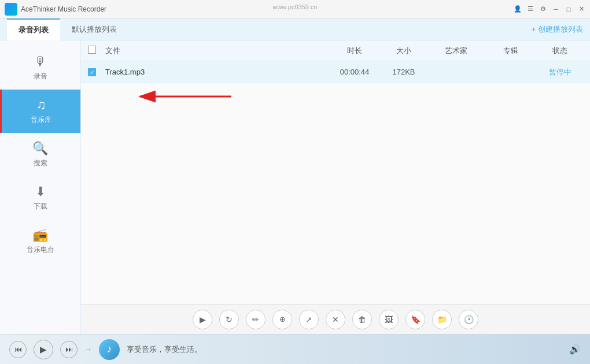  I want to click on list-icon: ☰, so click(530, 9).